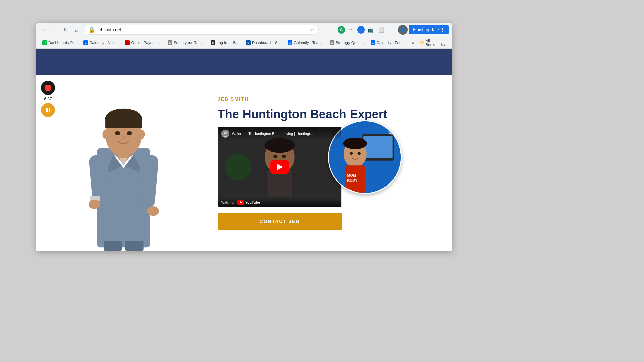 The image size is (644, 362). I want to click on favicon-calendly-founder: C, so click(373, 43).